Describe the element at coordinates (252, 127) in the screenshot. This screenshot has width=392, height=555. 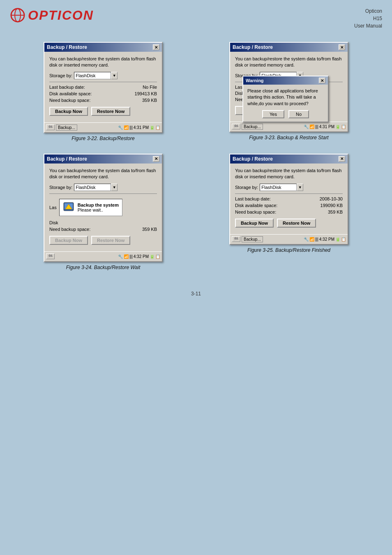
I see `fig23-taskbar-item: Backup...` at that location.